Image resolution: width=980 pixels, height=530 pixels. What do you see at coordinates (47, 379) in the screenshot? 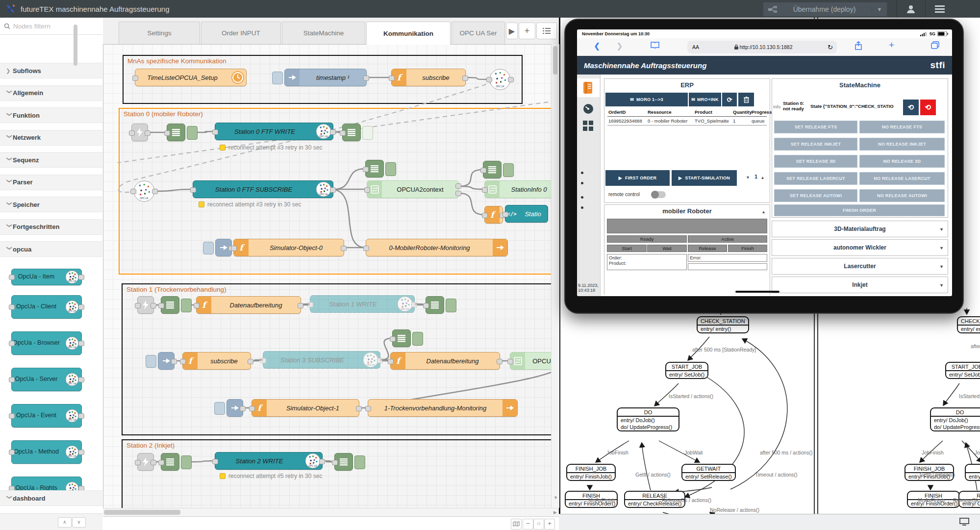
I see `palette-node-opcua-server: OpcUa - ServerOPC UA` at bounding box center [47, 379].